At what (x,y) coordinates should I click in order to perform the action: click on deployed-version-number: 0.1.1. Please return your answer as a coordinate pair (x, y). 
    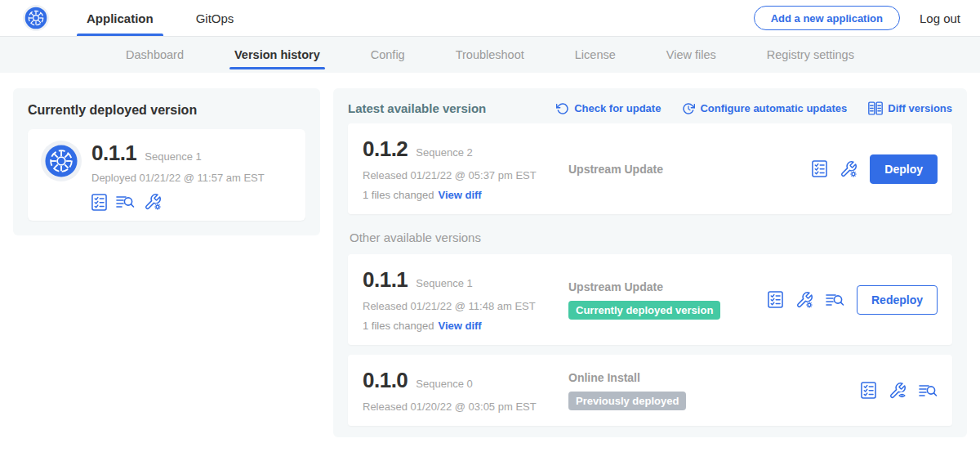
    Looking at the image, I should click on (114, 154).